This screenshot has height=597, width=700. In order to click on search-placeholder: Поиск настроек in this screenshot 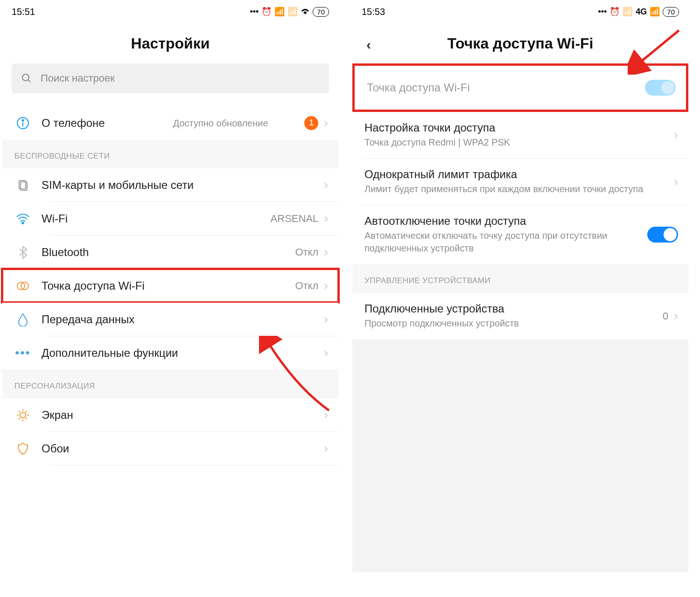, I will do `click(77, 78)`.